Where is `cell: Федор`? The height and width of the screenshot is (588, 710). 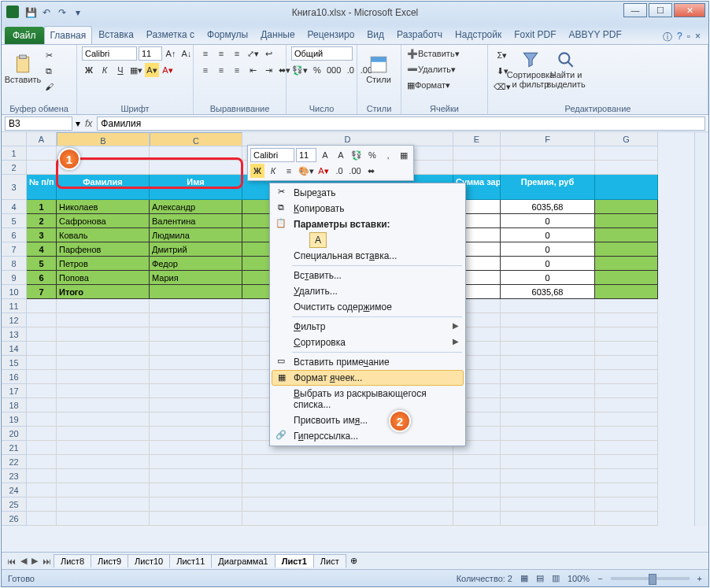 cell: Федор is located at coordinates (196, 264).